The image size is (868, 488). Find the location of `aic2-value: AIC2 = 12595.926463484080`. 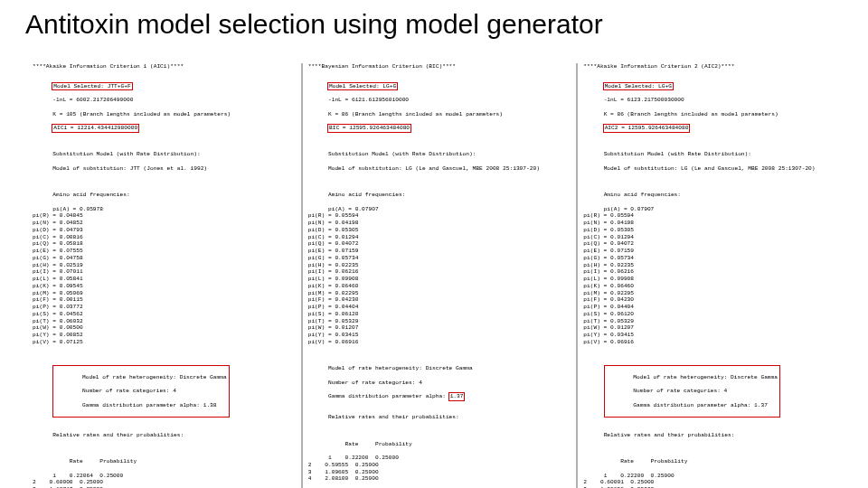

aic2-value: AIC2 = 12595.926463484080 is located at coordinates (647, 128).